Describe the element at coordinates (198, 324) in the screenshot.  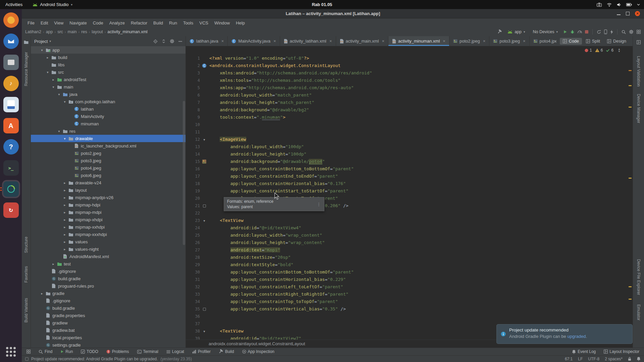
I see `gutter: 37` at that location.